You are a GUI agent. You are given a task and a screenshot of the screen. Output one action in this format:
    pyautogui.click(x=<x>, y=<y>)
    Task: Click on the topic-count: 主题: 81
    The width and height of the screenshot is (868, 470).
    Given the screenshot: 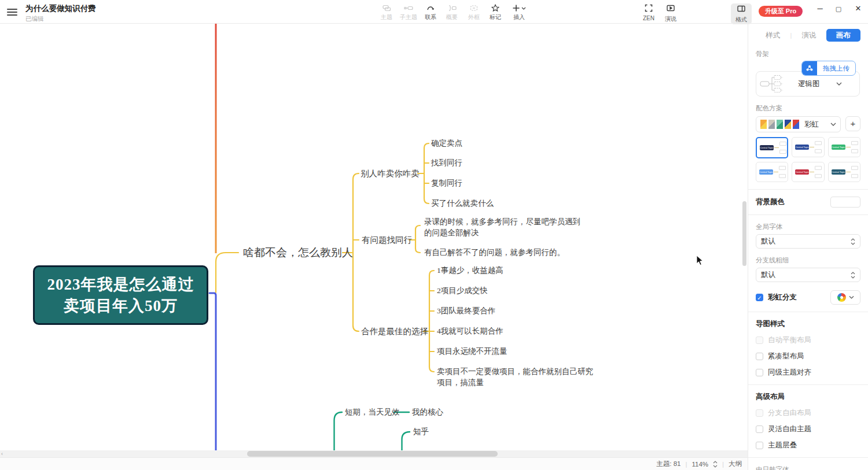 What is the action you would take?
    pyautogui.click(x=668, y=464)
    